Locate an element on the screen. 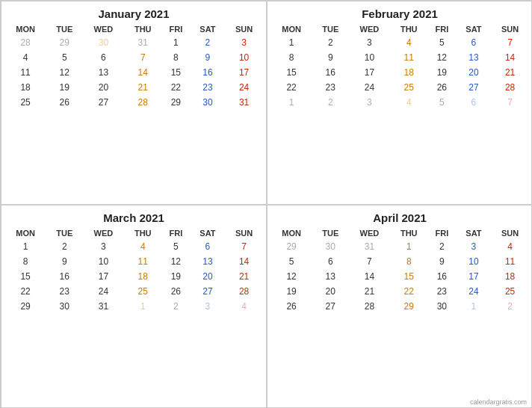 The height and width of the screenshot is (408, 532). calendar-day: 15 is located at coordinates (176, 72).